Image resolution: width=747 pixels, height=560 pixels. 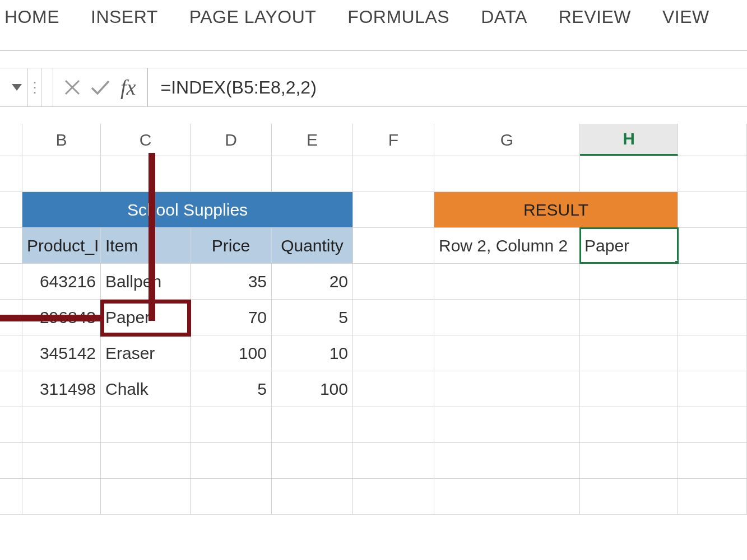 I want to click on tab-data: DATA, so click(x=504, y=17).